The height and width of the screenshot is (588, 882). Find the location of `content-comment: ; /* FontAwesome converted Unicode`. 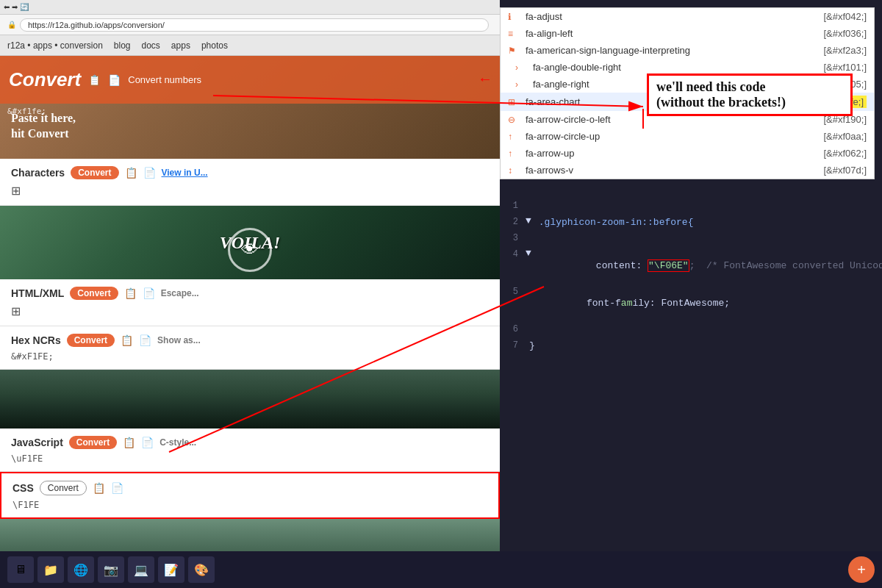

content-comment: ; /* FontAwesome converted Unicode is located at coordinates (786, 266).